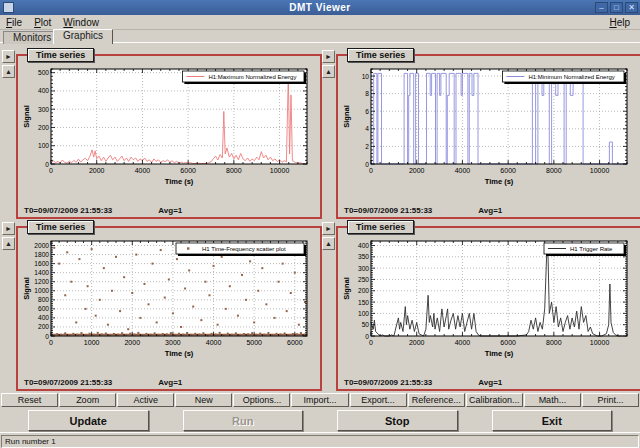 The width and height of the screenshot is (640, 448). I want to click on pane1-t0-label: T0=09/07/2009 21:55:33, so click(68, 210).